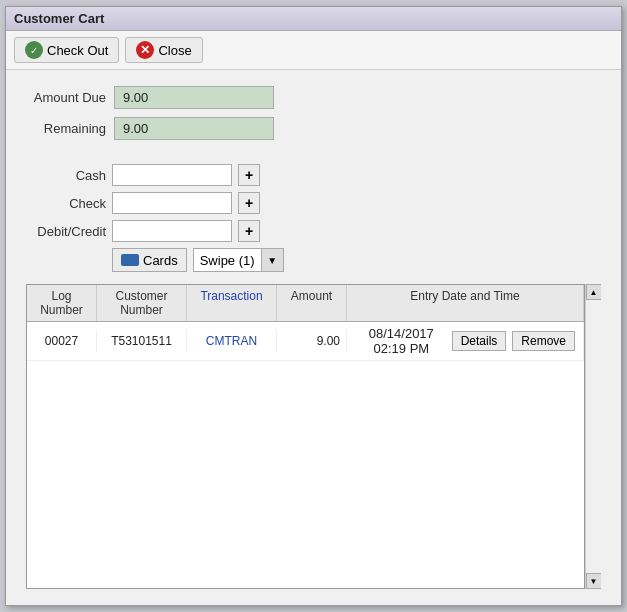 Image resolution: width=627 pixels, height=612 pixels. Describe the element at coordinates (238, 260) in the screenshot. I see `swipe-dropdown: Swipe (1) ▼` at that location.